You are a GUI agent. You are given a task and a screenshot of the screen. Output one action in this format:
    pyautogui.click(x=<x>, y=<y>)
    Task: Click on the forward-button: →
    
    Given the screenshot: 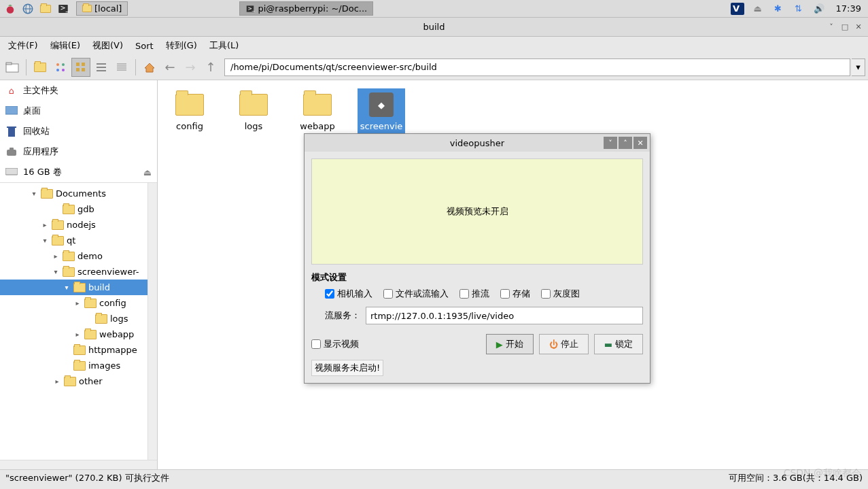 What is the action you would take?
    pyautogui.click(x=190, y=67)
    